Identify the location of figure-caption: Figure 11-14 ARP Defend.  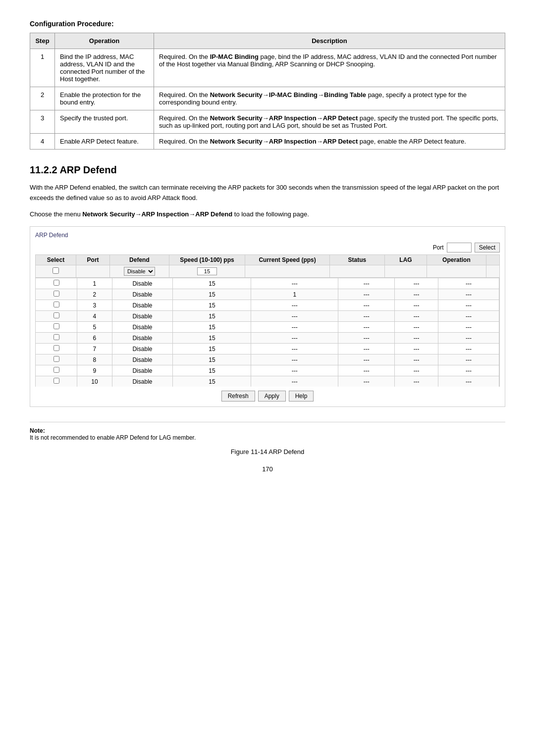
(268, 452).